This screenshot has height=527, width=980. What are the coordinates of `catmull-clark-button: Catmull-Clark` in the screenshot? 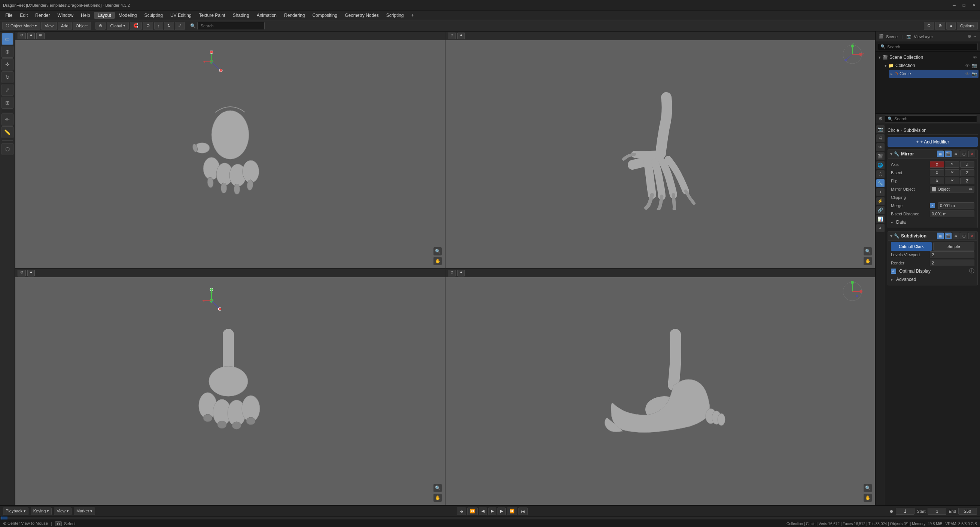 It's located at (912, 246).